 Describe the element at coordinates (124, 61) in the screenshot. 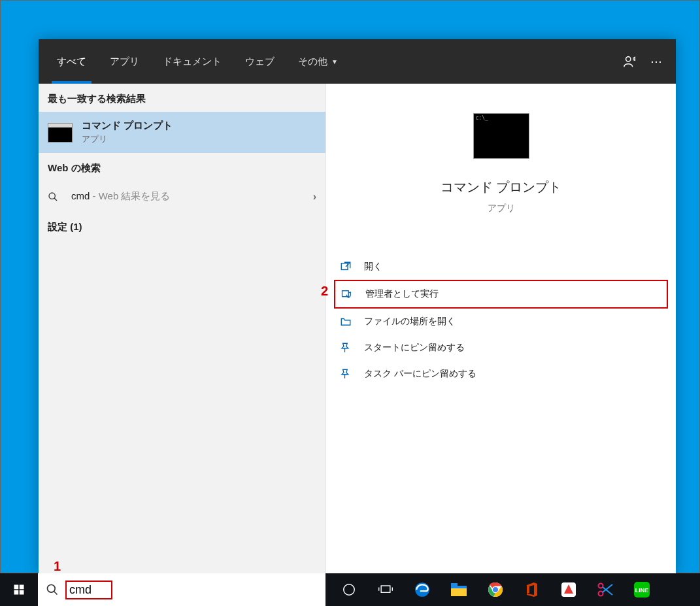

I see `tab-apps: アプリ` at that location.